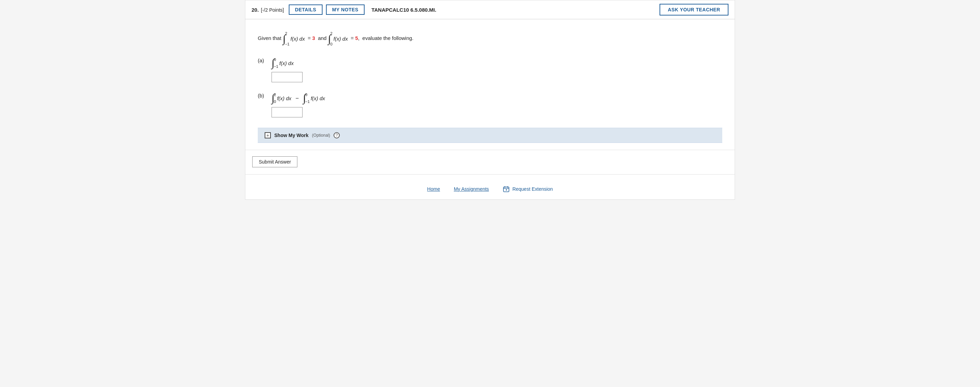  Describe the element at coordinates (490, 162) in the screenshot. I see `submit-area: Submit Answer` at that location.